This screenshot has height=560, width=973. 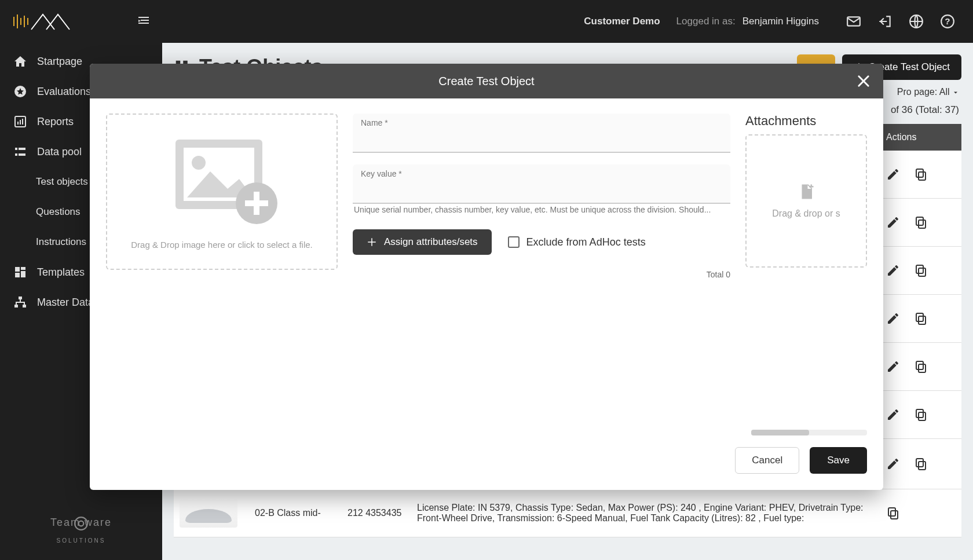 I want to click on modal-scrollbar, so click(x=487, y=433).